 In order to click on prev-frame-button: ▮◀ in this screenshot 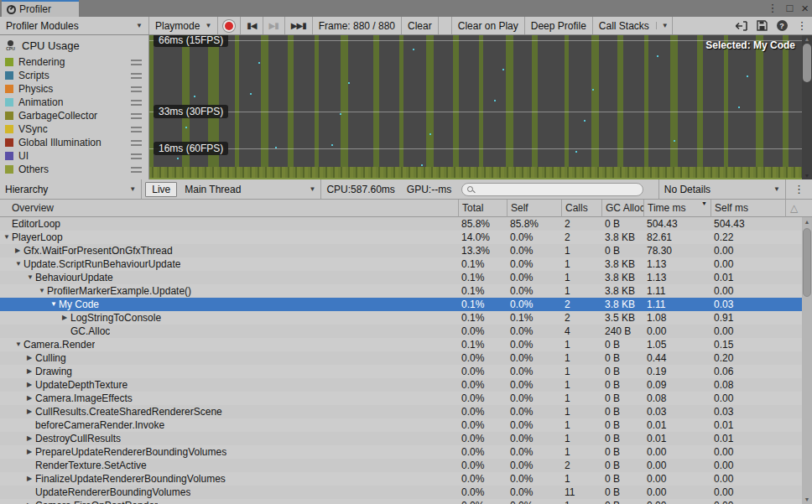, I will do `click(252, 25)`.